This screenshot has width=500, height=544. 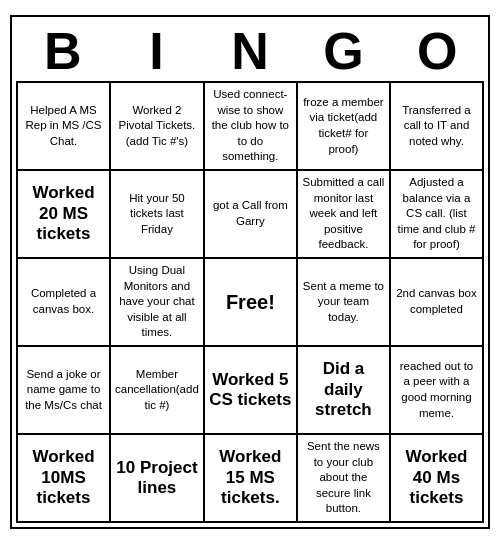 I want to click on bingo-cell-r4c1: Send a joke or name game to the Ms/Cs ch…, so click(x=64, y=391).